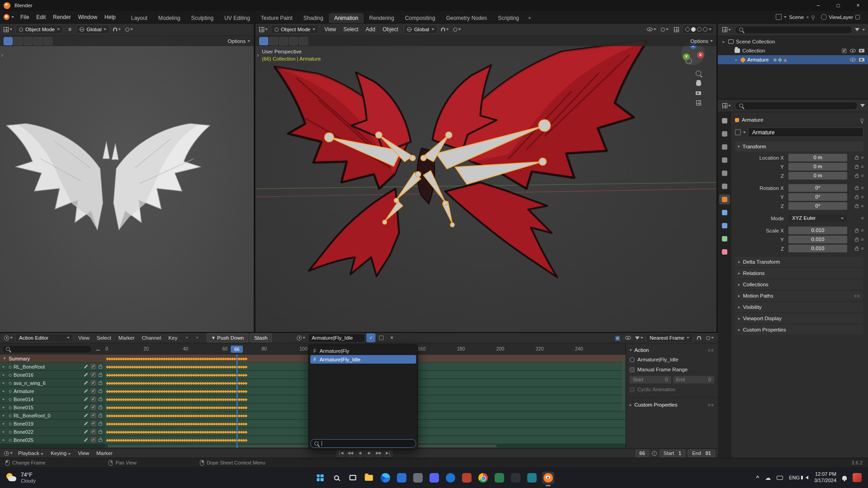  I want to click on eye-icon, so click(853, 60).